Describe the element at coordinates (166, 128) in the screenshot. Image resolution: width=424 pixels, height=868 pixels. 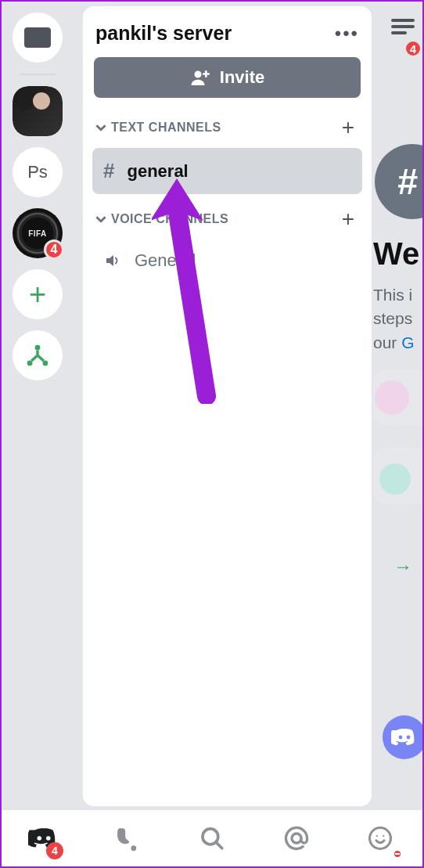
I see `category-text-label: TEXT CHANNELS` at that location.